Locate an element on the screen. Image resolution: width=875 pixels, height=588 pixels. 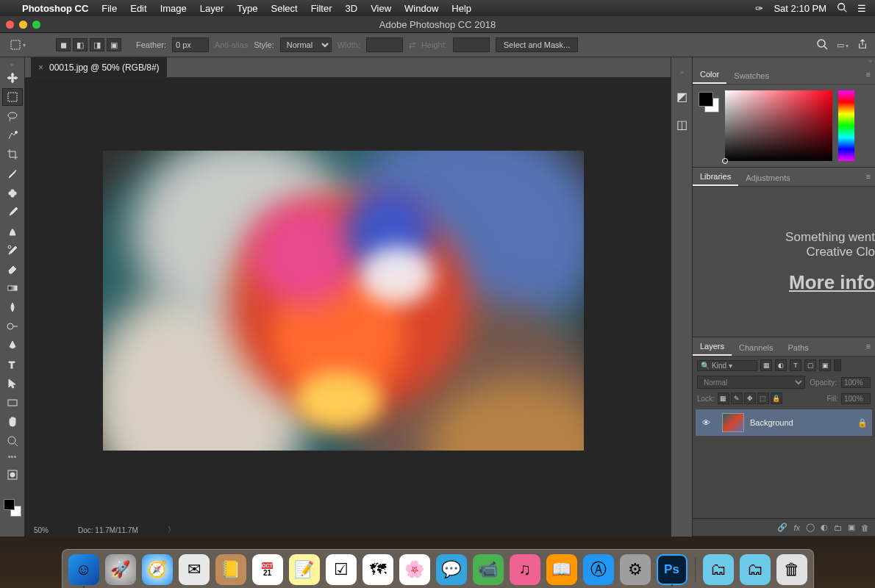
clone-stamp-tool is located at coordinates (12, 231).